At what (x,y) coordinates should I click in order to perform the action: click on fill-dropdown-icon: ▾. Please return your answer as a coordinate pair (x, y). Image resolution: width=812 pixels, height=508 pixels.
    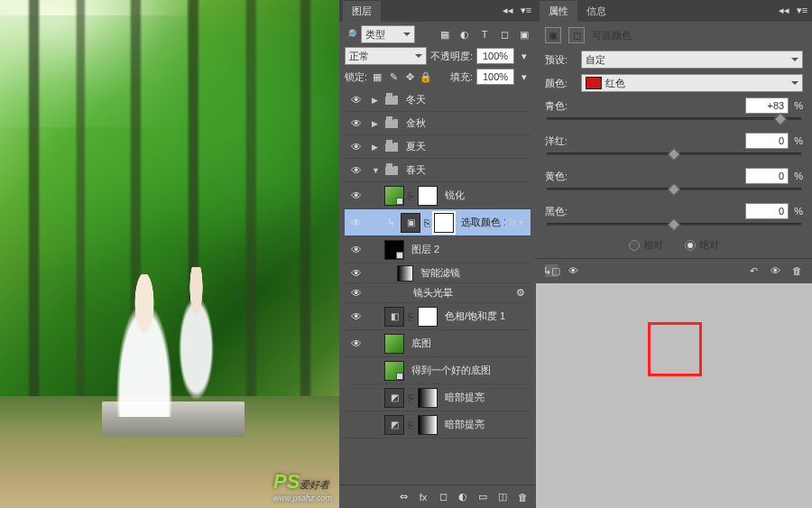
    Looking at the image, I should click on (524, 77).